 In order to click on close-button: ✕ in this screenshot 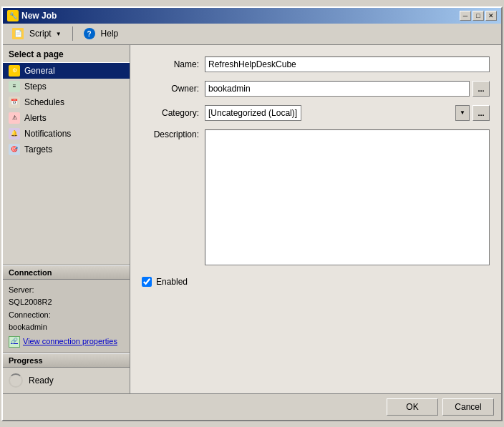, I will do `click(491, 16)`.